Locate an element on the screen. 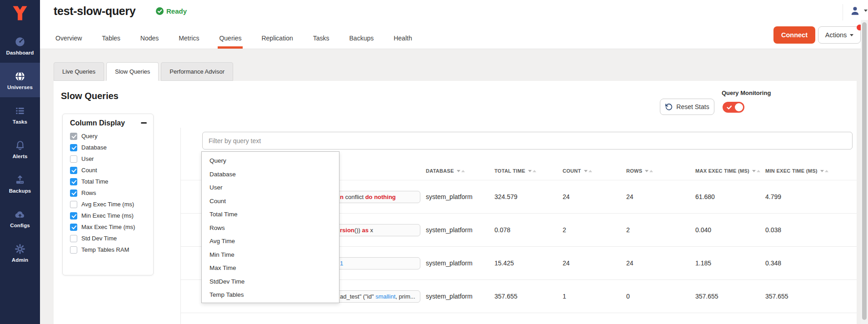  reset-stats-label: Reset Stats is located at coordinates (693, 107).